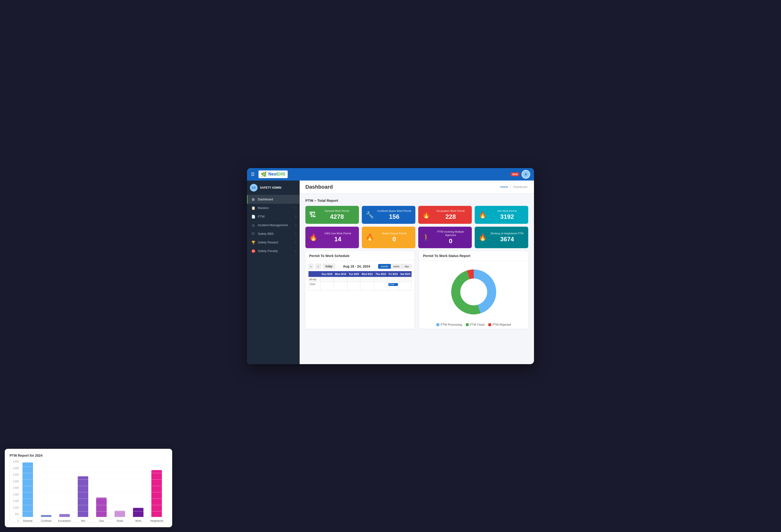  Describe the element at coordinates (88, 456) in the screenshot. I see `bar-chart-title: PTW Report for 2024` at that location.